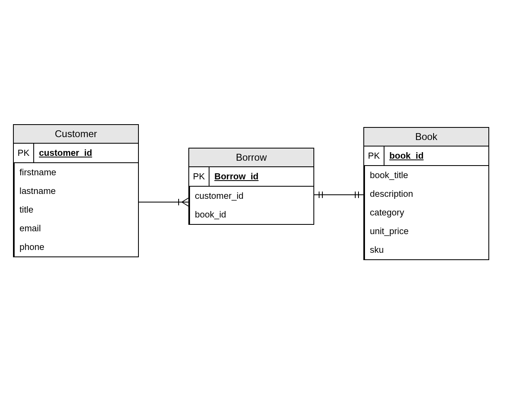 The height and width of the screenshot is (420, 529). I want to click on entity-borrow-title: Borrow, so click(251, 158).